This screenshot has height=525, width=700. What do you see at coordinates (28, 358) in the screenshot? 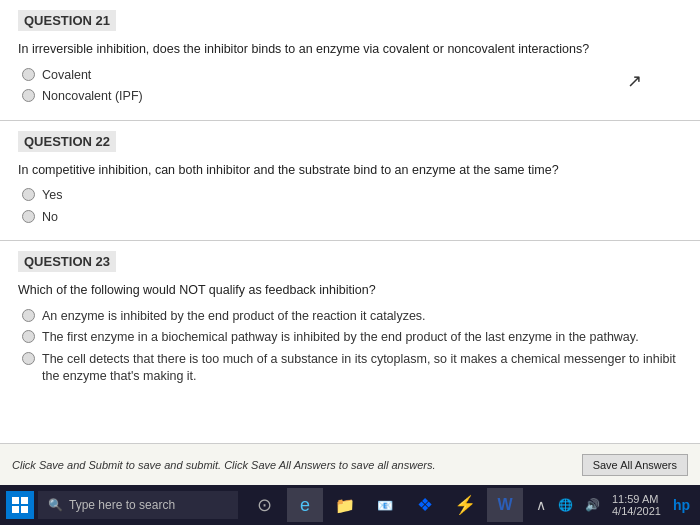
I see `radio-23c` at bounding box center [28, 358].